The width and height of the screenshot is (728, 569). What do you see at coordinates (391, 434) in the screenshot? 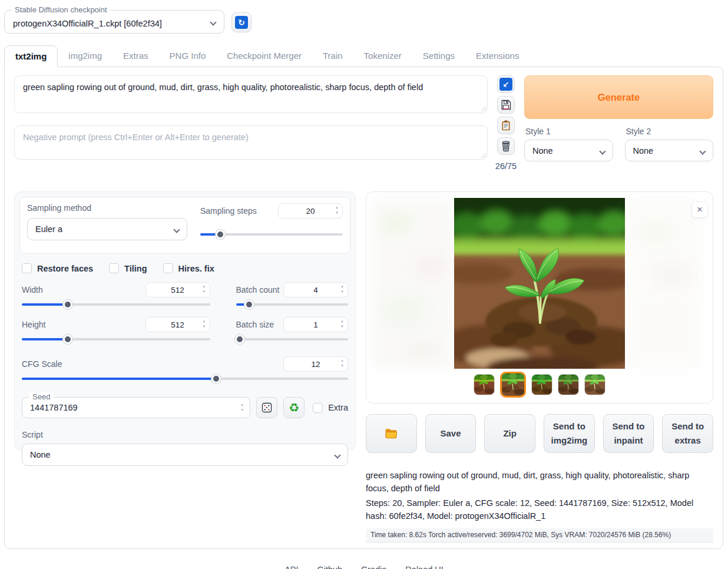
I see `open-folder-button` at bounding box center [391, 434].